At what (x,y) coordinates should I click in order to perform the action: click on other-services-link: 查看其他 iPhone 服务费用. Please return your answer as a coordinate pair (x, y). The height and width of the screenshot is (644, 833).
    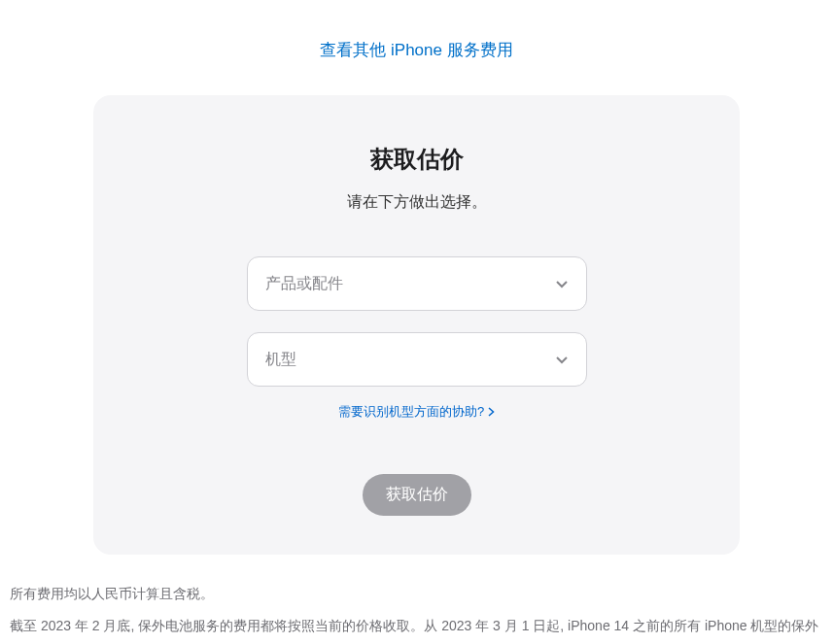
    Looking at the image, I should click on (416, 51).